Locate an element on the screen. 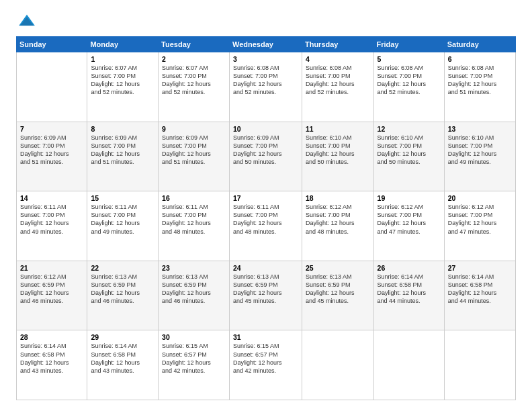 This screenshot has height=411, width=532. calendar-cell: 8Sunrise: 6:09 AMSunset: 7:00 PMDaylight… is located at coordinates (123, 156).